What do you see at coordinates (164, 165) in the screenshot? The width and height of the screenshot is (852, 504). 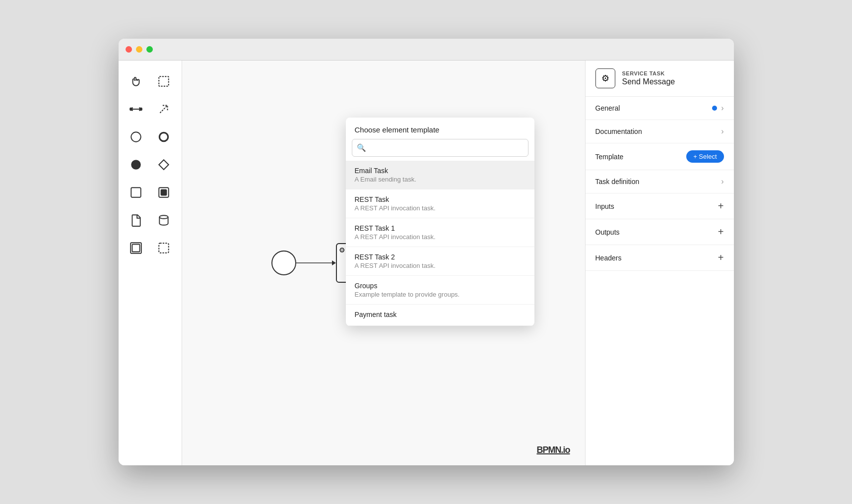 I see `diamond-tool` at bounding box center [164, 165].